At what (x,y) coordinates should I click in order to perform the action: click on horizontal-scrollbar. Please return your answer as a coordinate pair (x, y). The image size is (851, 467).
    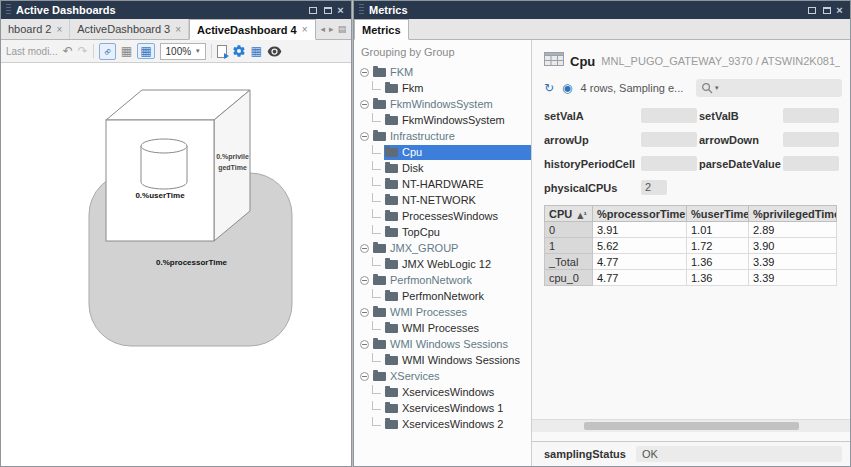
    Looking at the image, I should click on (691, 426).